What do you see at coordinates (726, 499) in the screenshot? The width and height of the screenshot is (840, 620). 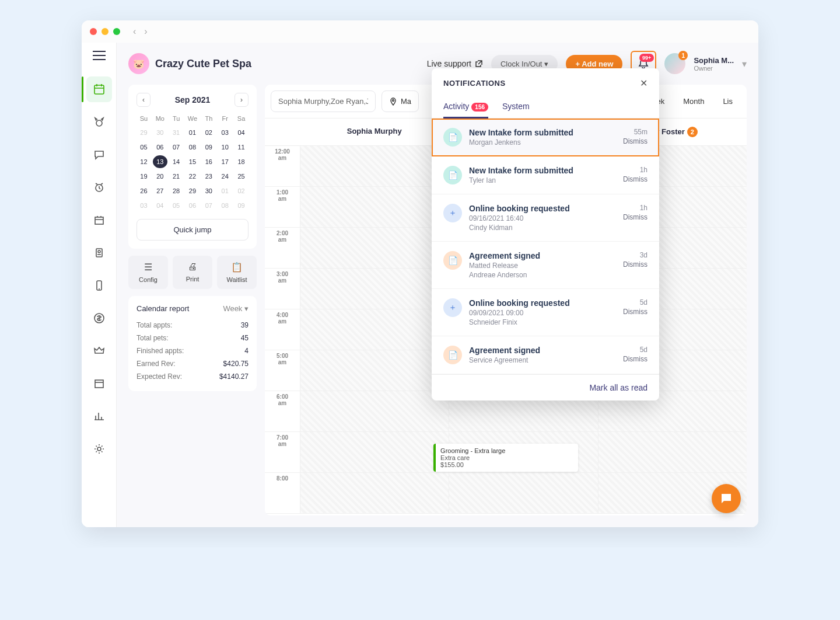 I see `chat-fab` at bounding box center [726, 499].